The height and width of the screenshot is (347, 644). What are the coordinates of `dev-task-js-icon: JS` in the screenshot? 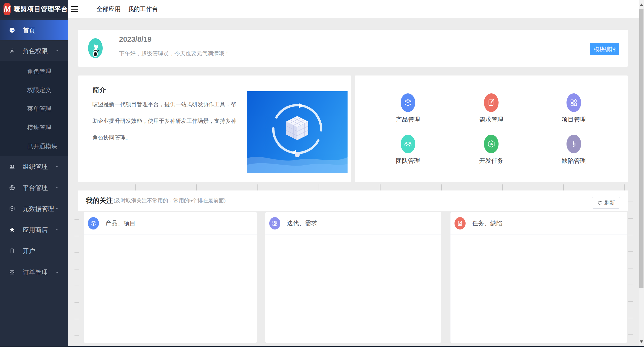 It's located at (491, 144).